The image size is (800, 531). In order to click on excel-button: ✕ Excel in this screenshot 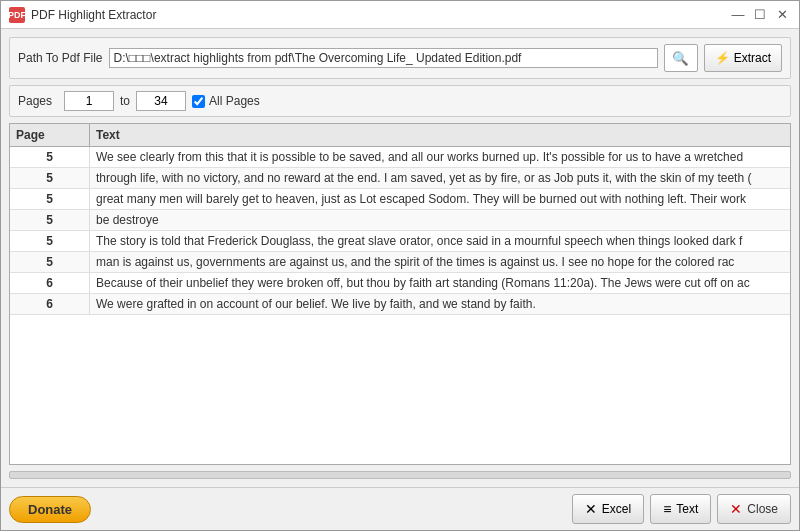, I will do `click(608, 509)`.